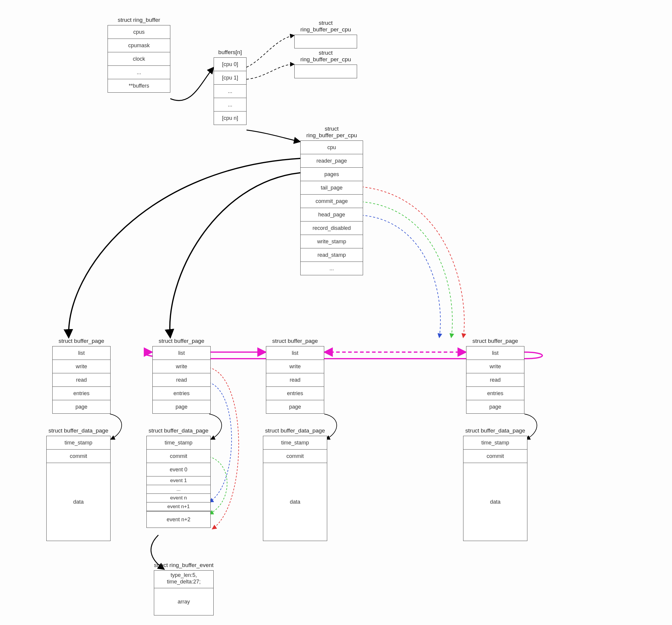 The width and height of the screenshot is (672, 625). What do you see at coordinates (184, 602) in the screenshot?
I see `field: array` at bounding box center [184, 602].